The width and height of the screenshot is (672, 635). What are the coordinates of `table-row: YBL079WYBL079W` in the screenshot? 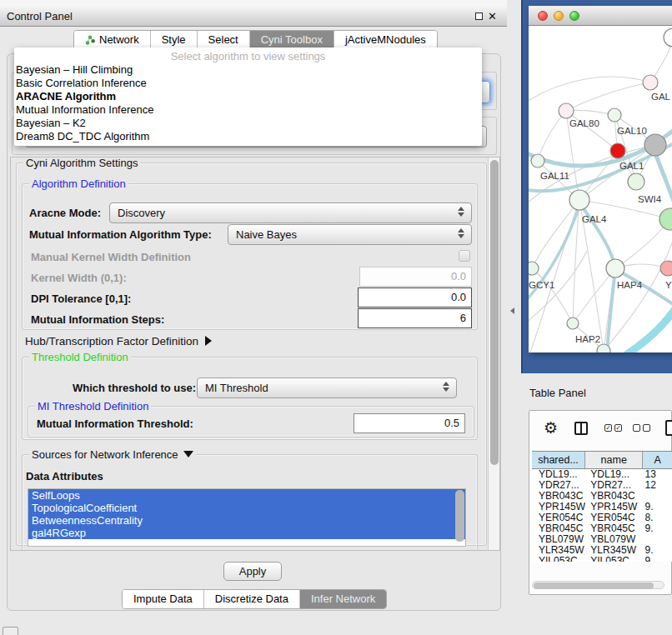 It's located at (602, 540).